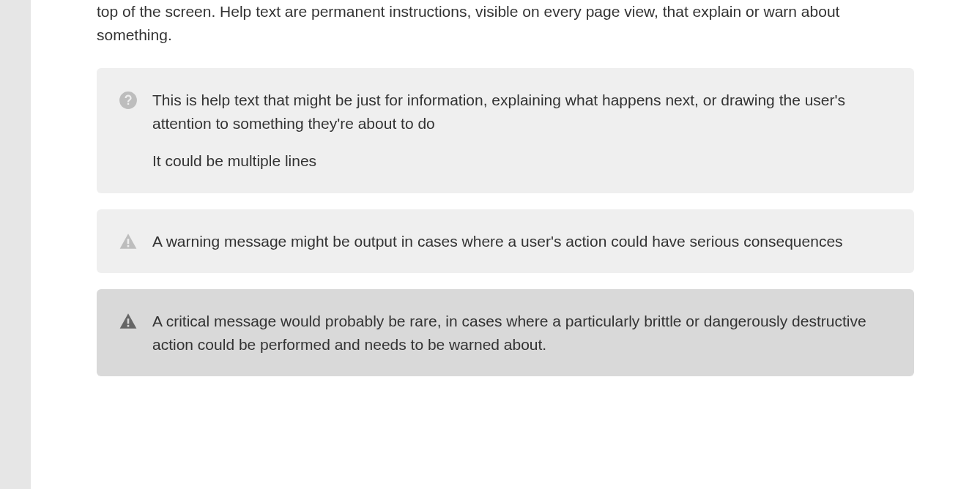 This screenshot has height=489, width=980. What do you see at coordinates (505, 332) in the screenshot?
I see `help-block-critical: A critical message would probably be rar…` at bounding box center [505, 332].